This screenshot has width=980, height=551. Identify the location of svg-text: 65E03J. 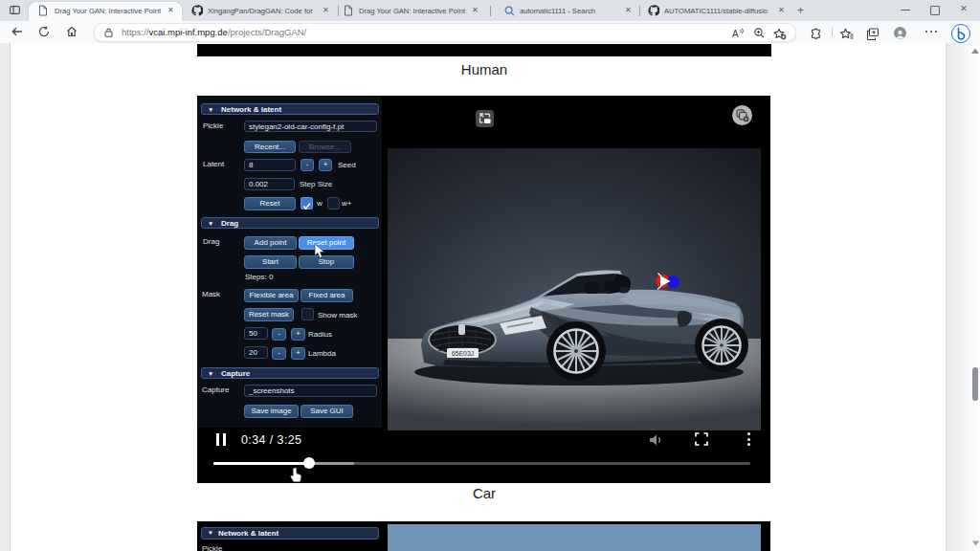
(463, 354).